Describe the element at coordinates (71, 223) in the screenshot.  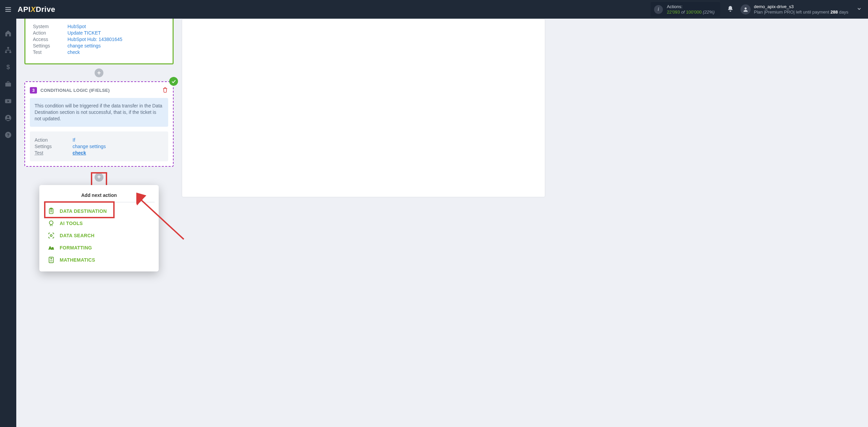
I see `menu-label-ai: AI TOOLS` at that location.